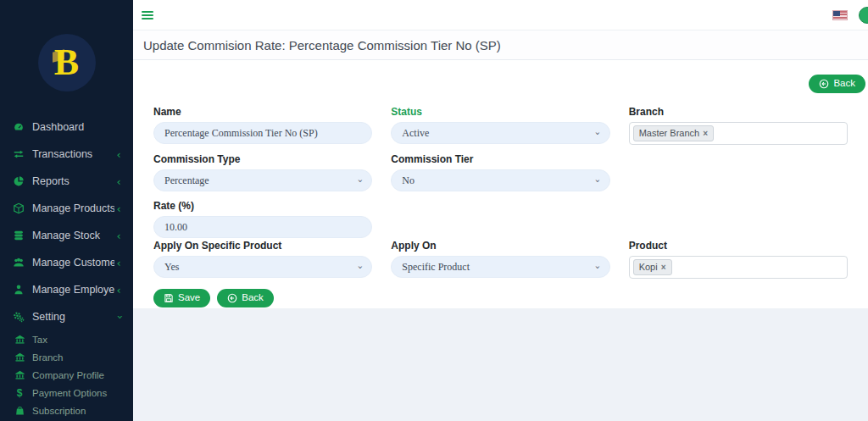 This screenshot has height=421, width=868. Describe the element at coordinates (19, 411) in the screenshot. I see `shopping-bag-icon` at that location.